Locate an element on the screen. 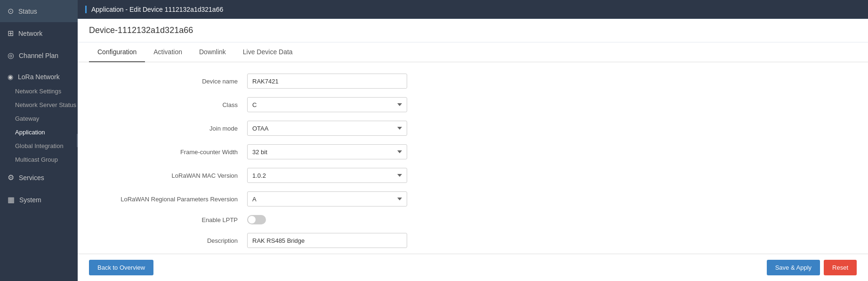 This screenshot has width=868, height=281. description-input is located at coordinates (327, 240).